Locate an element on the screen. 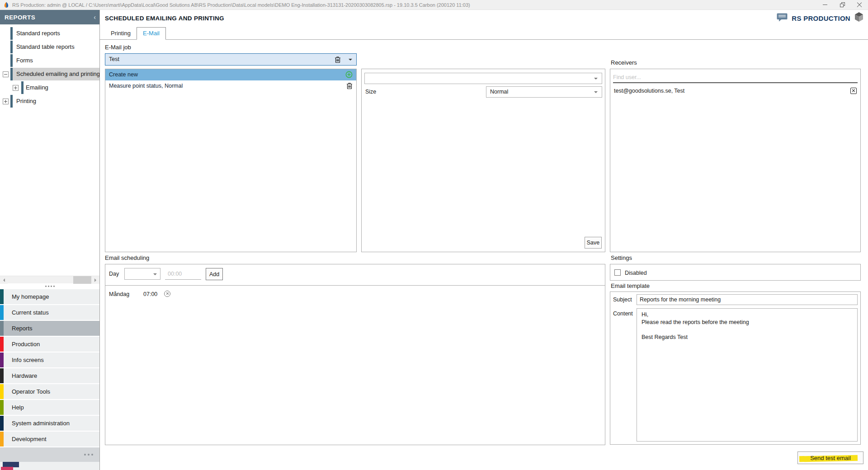  restore-button is located at coordinates (842, 5).